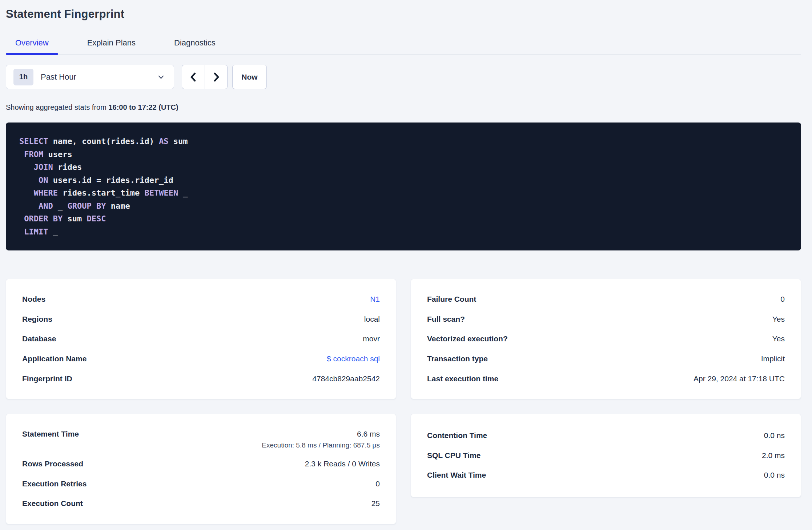  I want to click on row-label: Fingerprint ID, so click(47, 379).